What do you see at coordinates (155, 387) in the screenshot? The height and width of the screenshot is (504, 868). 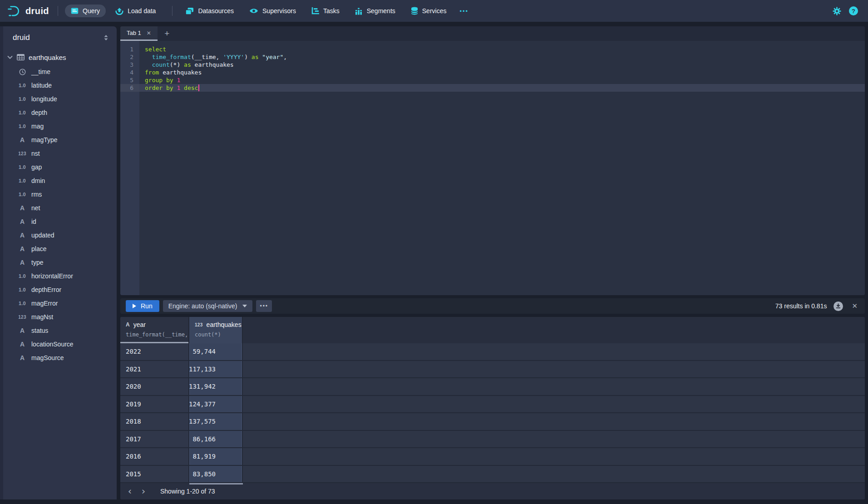 I see `cell-year: 2020` at bounding box center [155, 387].